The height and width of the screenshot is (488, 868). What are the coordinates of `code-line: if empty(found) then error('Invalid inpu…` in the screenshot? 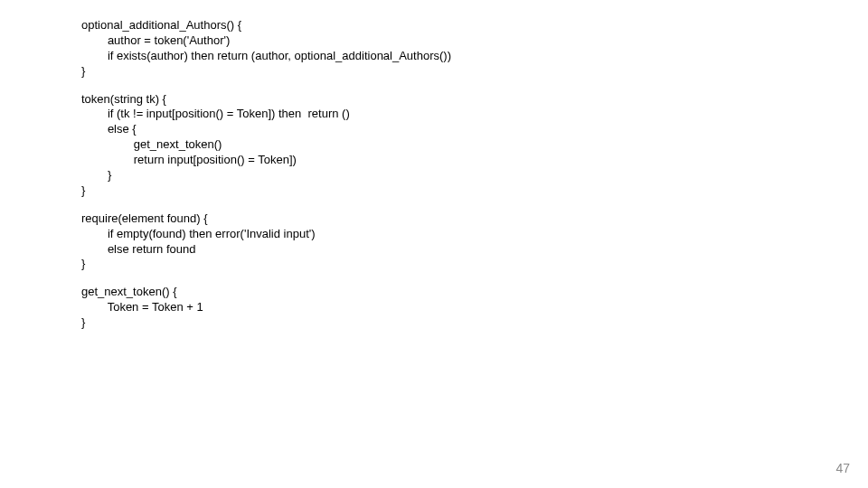 It's located at (475, 235).